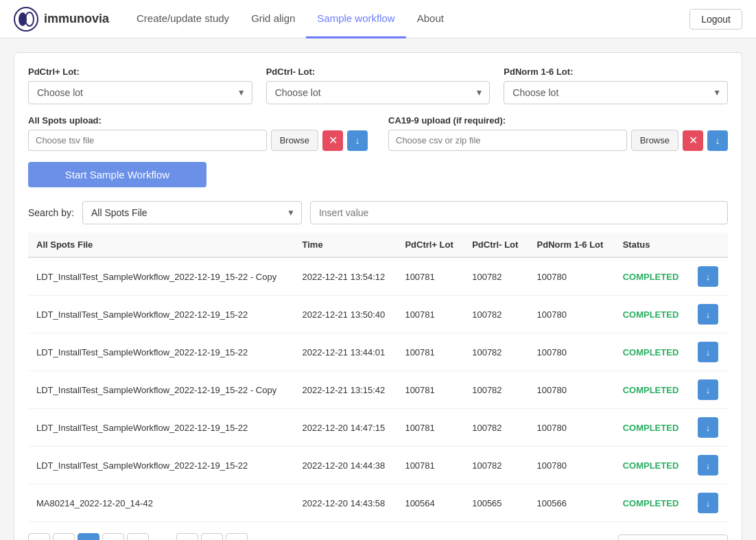 The width and height of the screenshot is (756, 540). I want to click on all-spots-upload-button: ↓, so click(357, 141).